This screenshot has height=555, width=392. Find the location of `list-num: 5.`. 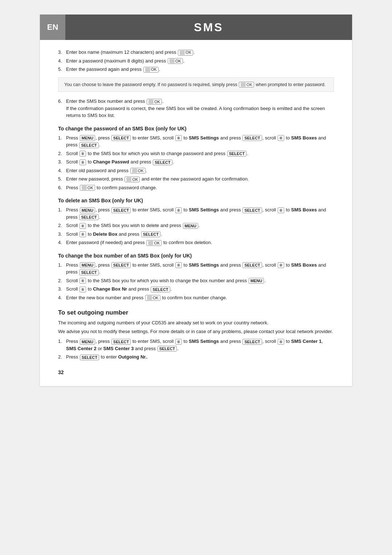

list-num: 5. is located at coordinates (62, 179).